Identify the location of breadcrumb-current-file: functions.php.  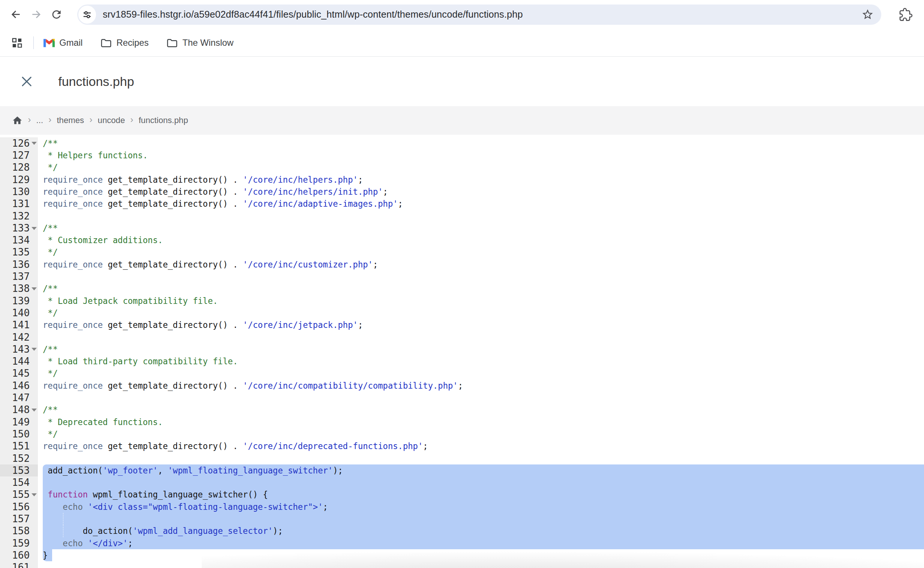
(164, 121).